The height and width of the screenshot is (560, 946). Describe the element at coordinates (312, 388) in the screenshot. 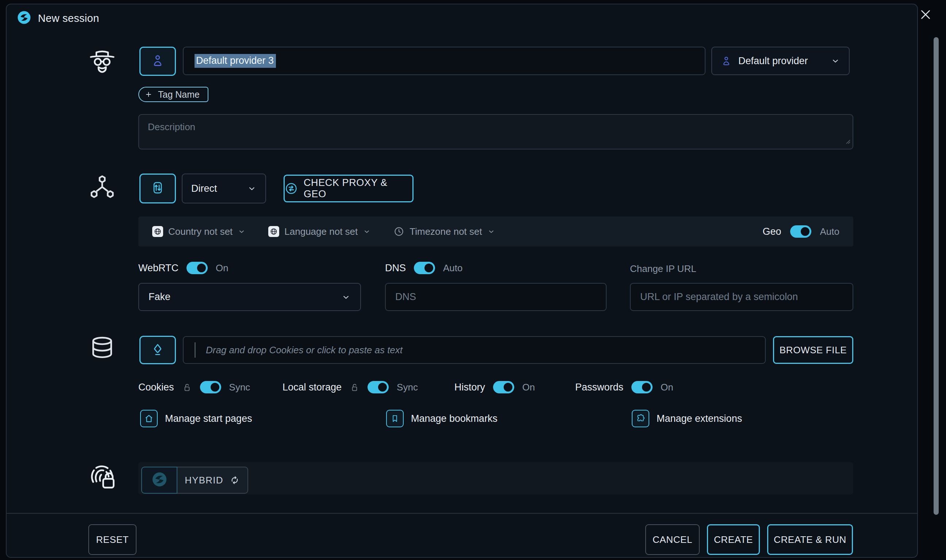

I see `local-storage-label: Local storage` at that location.